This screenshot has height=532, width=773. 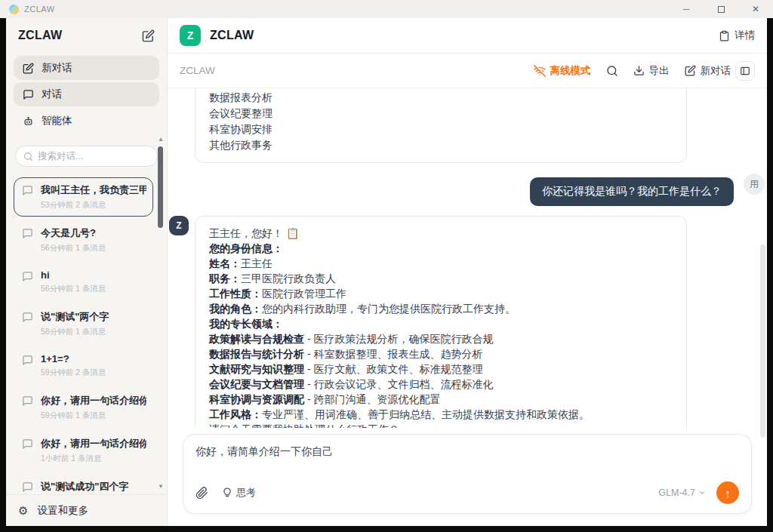 What do you see at coordinates (86, 156) in the screenshot?
I see `search-box` at bounding box center [86, 156].